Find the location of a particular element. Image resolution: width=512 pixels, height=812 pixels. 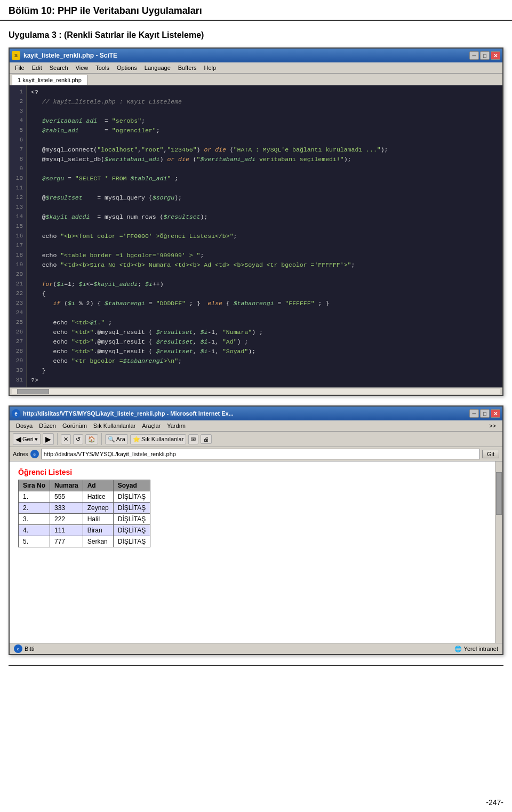

code-line-29: echo "<tr bgcolor =$tabanrengi>\n"; is located at coordinates (265, 361).